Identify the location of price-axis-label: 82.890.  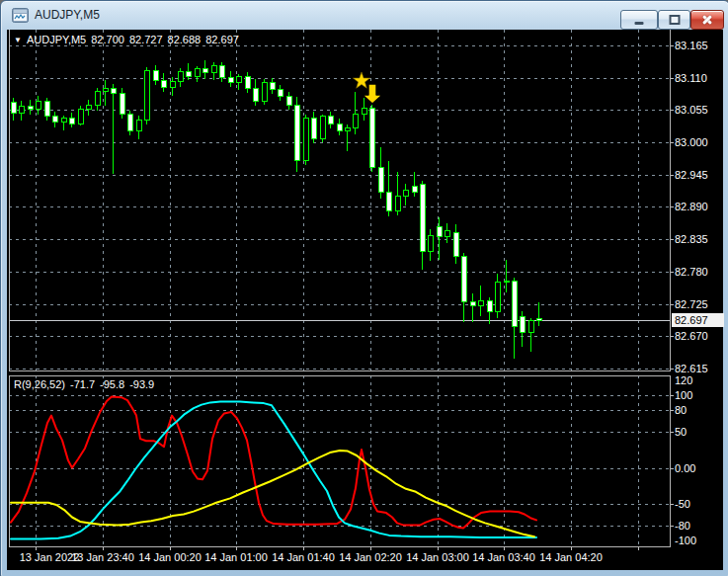
(691, 207).